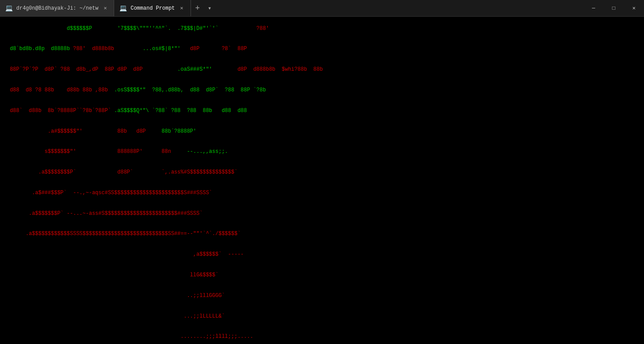  Describe the element at coordinates (634, 8) in the screenshot. I see `close-icon: ✕` at that location.